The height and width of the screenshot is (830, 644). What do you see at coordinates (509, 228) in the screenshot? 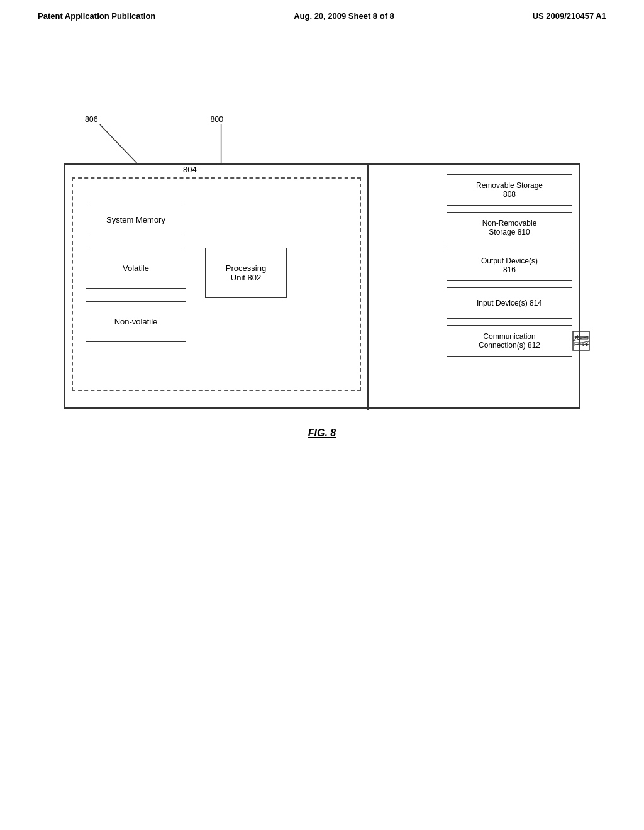
I see `non-removable-storage-box: Non-RemovableStorage 810` at bounding box center [509, 228].